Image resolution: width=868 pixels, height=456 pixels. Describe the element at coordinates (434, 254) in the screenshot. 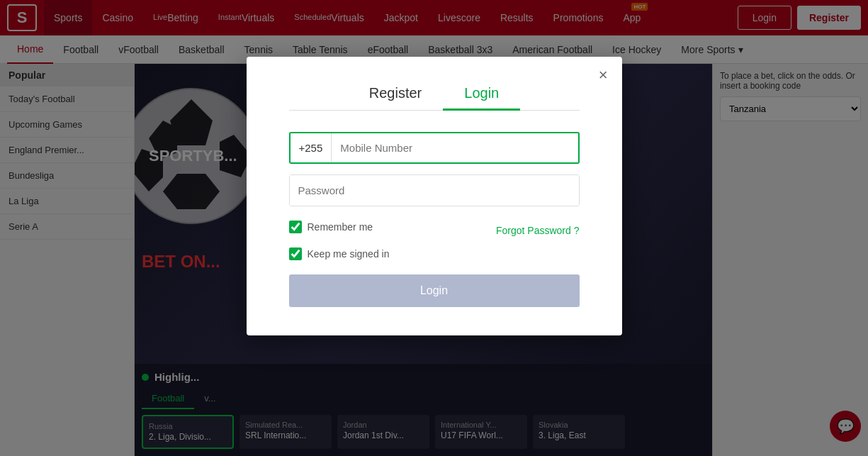

I see `keep-signed-in-row: Keep me signed in` at that location.